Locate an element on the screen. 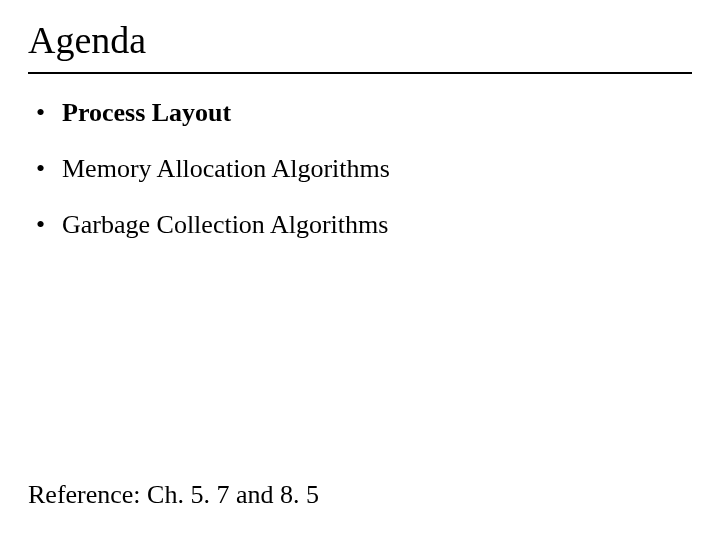  list-item: Garbage Collection Algorithms is located at coordinates (364, 225).